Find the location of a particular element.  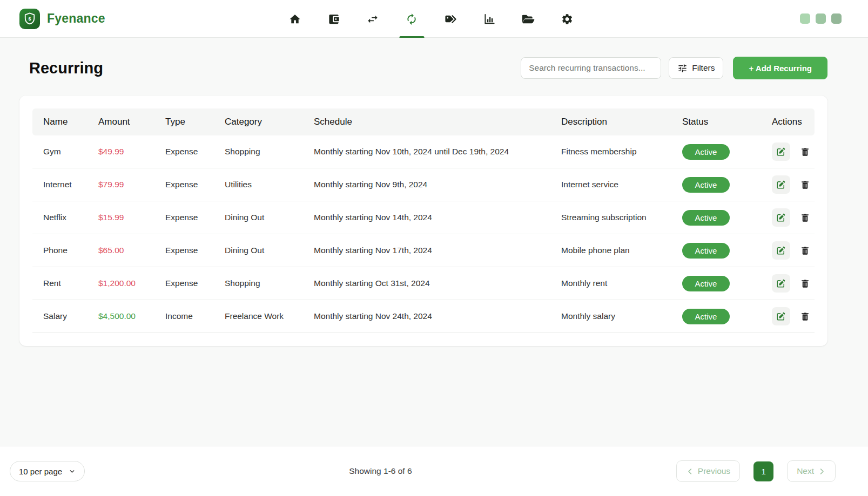

window-close-button is located at coordinates (836, 18).